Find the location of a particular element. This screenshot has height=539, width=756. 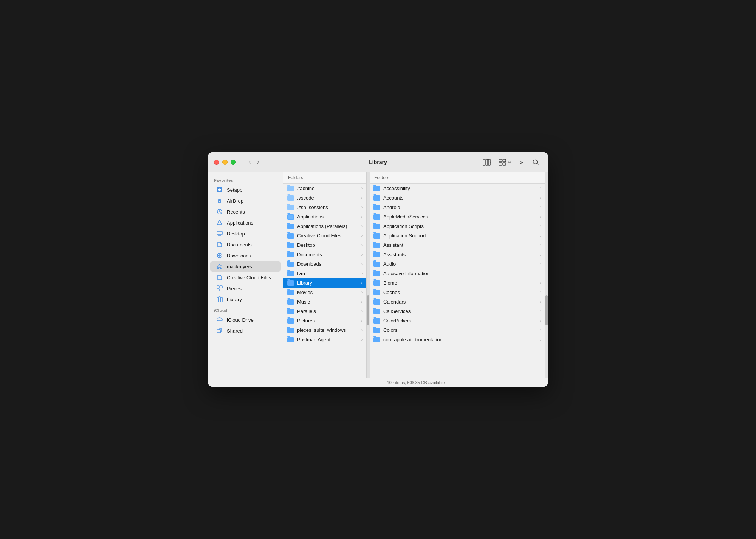

folder-item-audio: Audio › is located at coordinates (457, 264).